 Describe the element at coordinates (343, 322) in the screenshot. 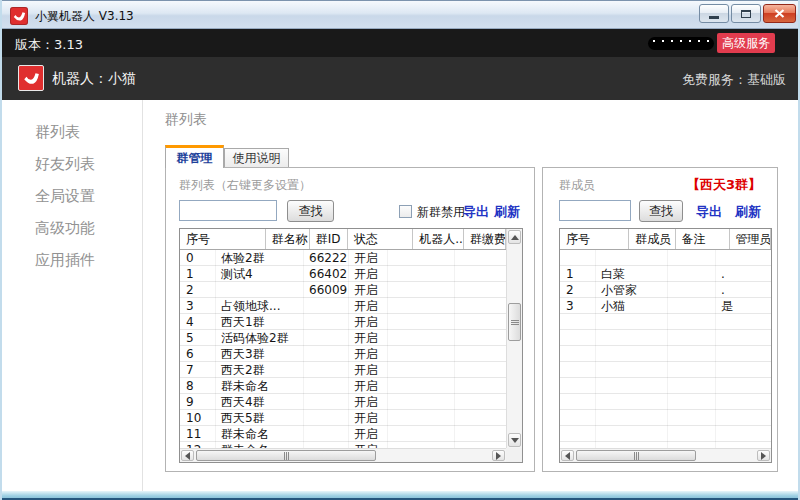

I see `group-row: 4 西天1群 开启` at that location.